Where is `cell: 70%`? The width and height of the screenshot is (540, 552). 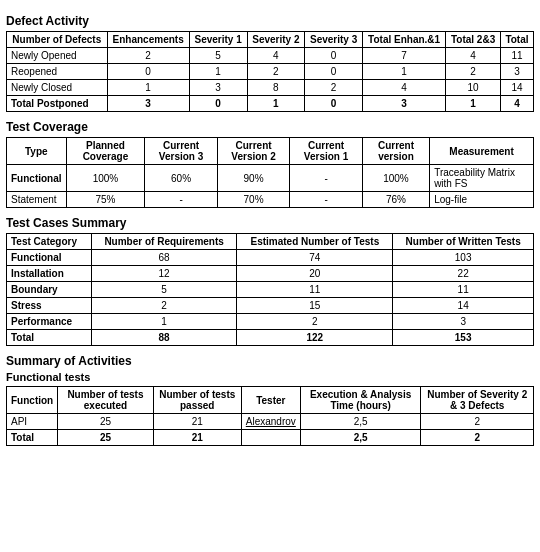
cell: 70% is located at coordinates (254, 200).